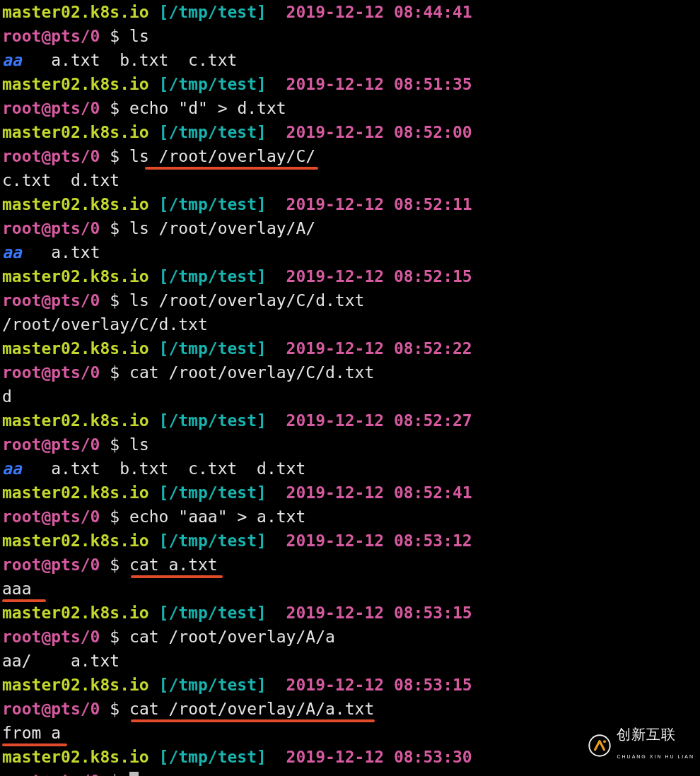 This screenshot has height=776, width=700. Describe the element at coordinates (350, 324) in the screenshot. I see `output-line: /root/overlay/C/d.txt` at that location.